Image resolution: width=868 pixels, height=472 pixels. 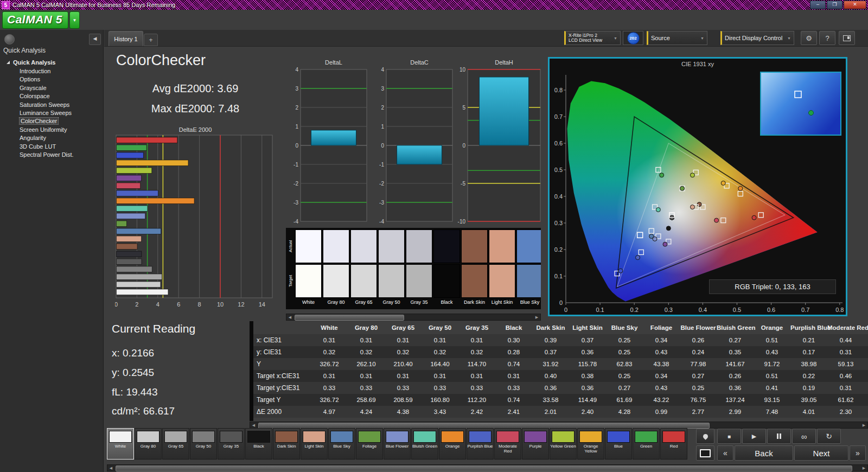 What do you see at coordinates (147, 140) in the screenshot?
I see `deltae-bar-red` at bounding box center [147, 140].